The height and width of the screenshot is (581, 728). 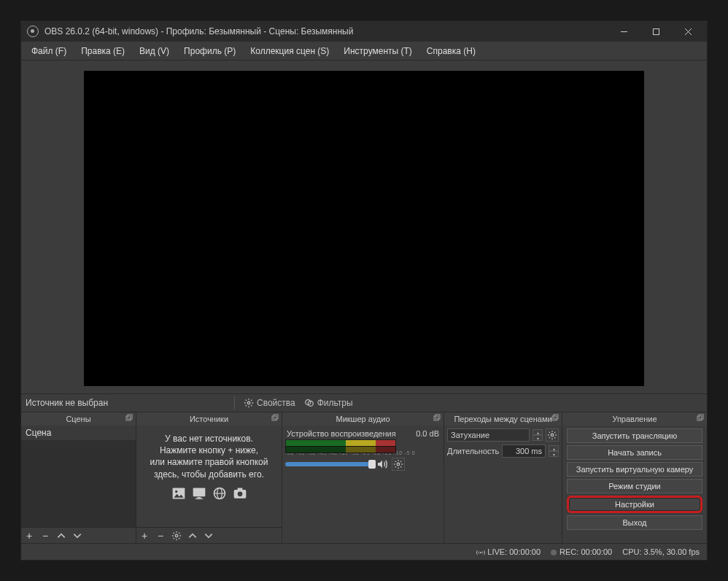 I want to click on transition-settings-button, so click(x=552, y=435).